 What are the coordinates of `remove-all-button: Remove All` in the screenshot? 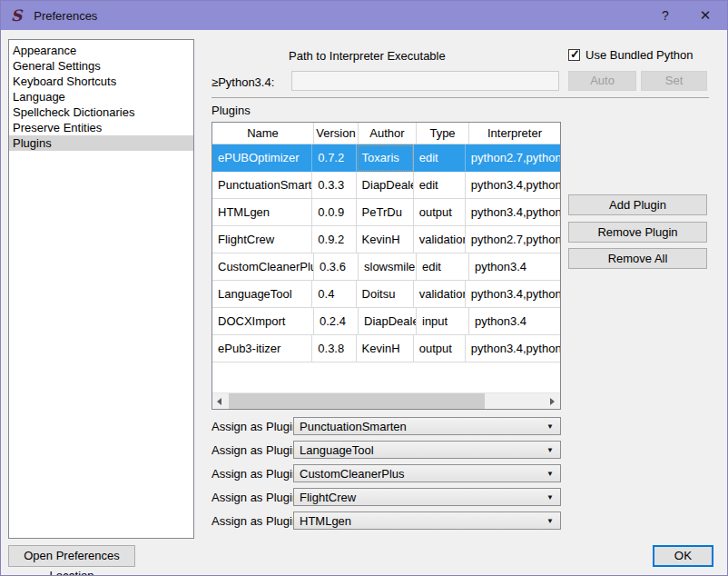 It's located at (637, 258).